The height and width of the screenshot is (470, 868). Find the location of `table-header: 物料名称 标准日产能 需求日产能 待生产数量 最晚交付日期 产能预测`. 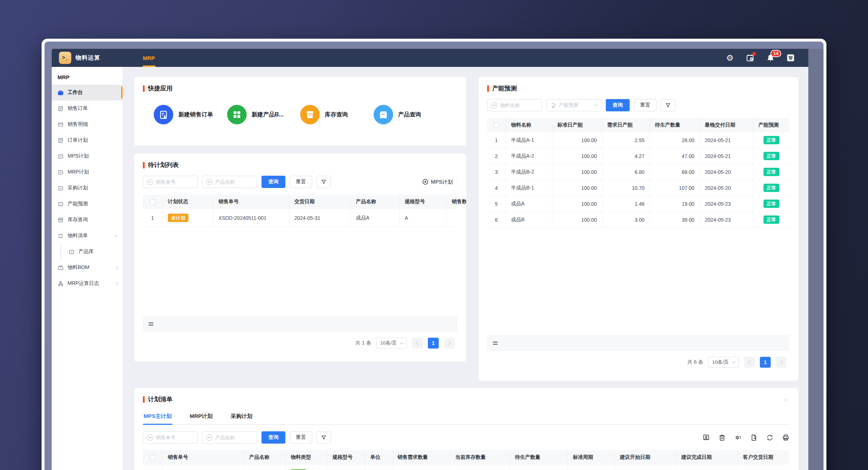

table-header: 物料名称 标准日产能 需求日产能 待生产数量 最晚交付日期 产能预测 is located at coordinates (638, 125).